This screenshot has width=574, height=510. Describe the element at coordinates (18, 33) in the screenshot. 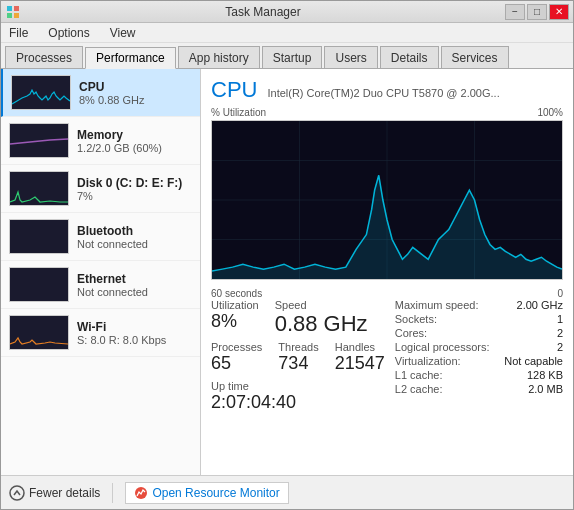

I see `menu-file: File` at that location.